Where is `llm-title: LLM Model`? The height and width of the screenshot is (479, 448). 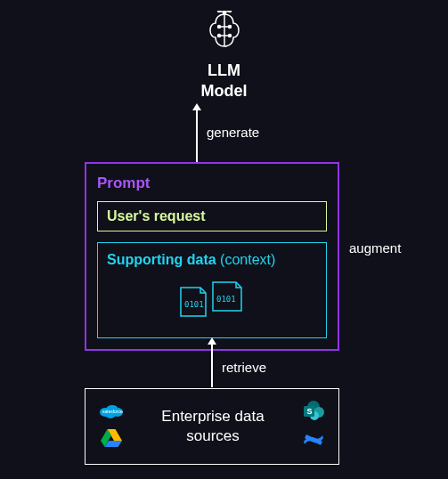
llm-title: LLM Model is located at coordinates (224, 82).